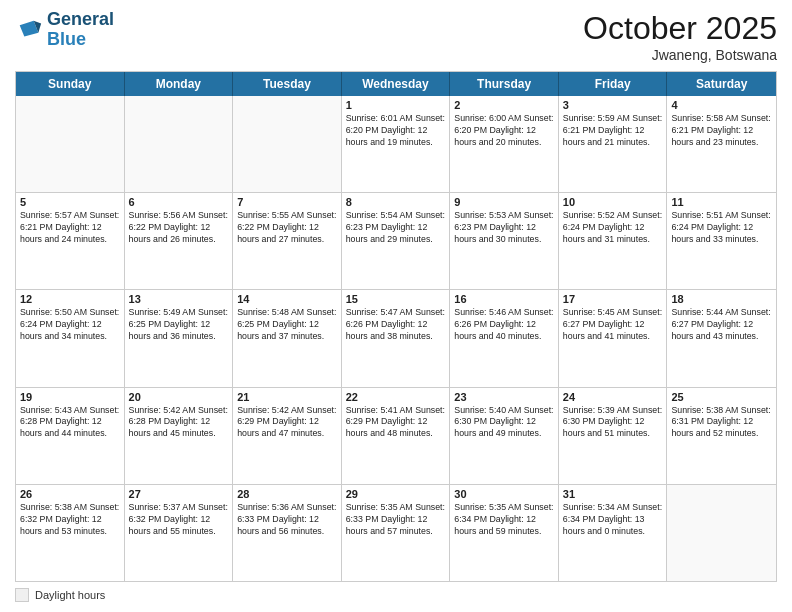 This screenshot has width=792, height=612. Describe the element at coordinates (504, 131) in the screenshot. I see `day-info: Sunrise: 6:00 AM Sunset: 6:20 PM Dayligh…` at that location.